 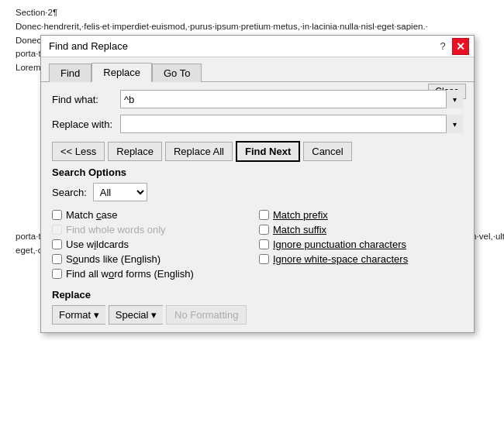 What do you see at coordinates (154, 245) in the screenshot?
I see `wildcards-item: Use wildcards` at bounding box center [154, 245].